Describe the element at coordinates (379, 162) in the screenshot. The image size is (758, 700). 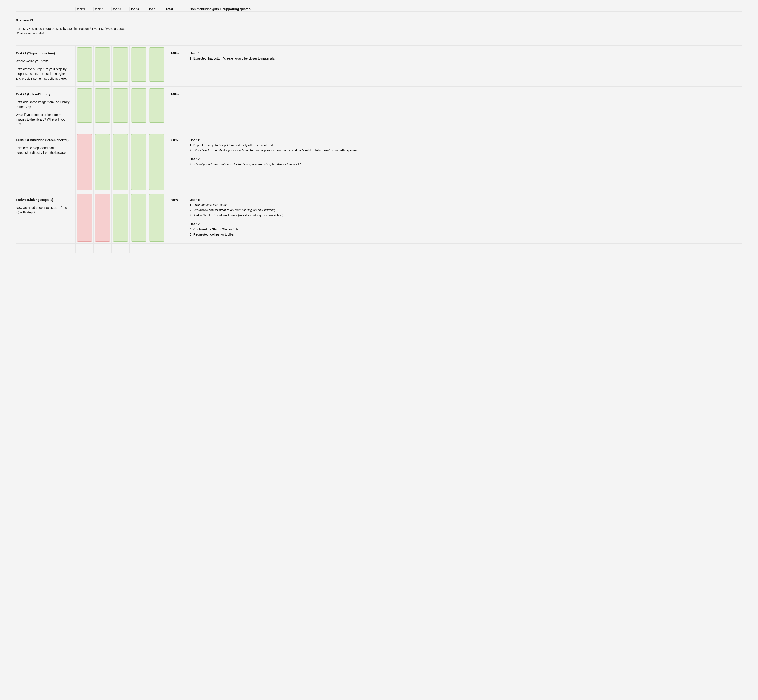
I see `task-row: Task#3 (Embedded Screen shorter)Let's cr…` at that location.